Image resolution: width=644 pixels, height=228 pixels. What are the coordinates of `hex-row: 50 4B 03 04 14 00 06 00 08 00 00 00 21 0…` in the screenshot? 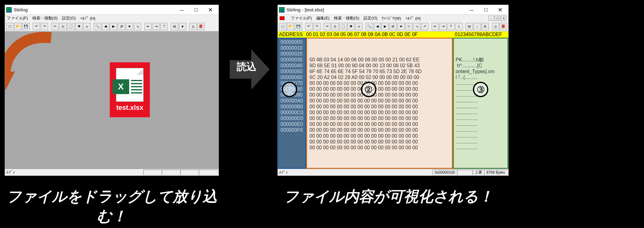 It's located at (379, 60).